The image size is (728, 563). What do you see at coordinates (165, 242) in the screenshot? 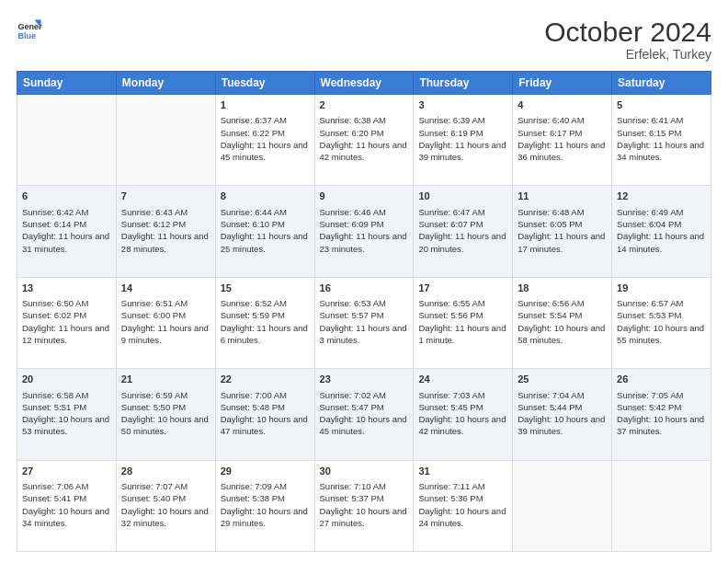
I see `daylight-text: Daylight: 11 hours and 28 minutes.` at bounding box center [165, 242].